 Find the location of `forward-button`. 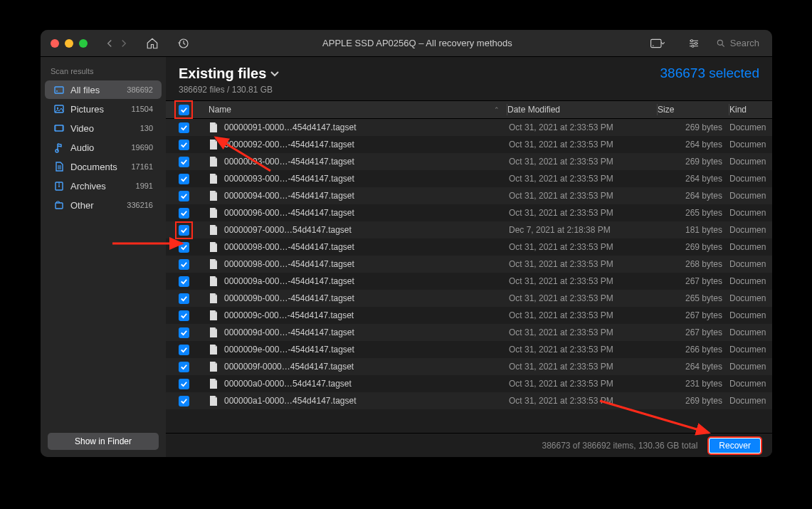

forward-button is located at coordinates (124, 43).